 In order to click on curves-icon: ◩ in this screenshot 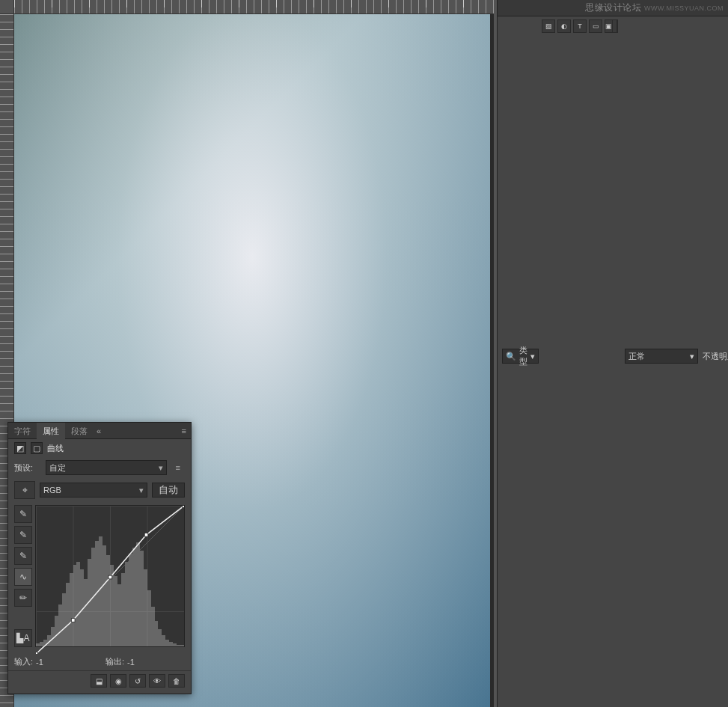, I will do `click(20, 448)`.